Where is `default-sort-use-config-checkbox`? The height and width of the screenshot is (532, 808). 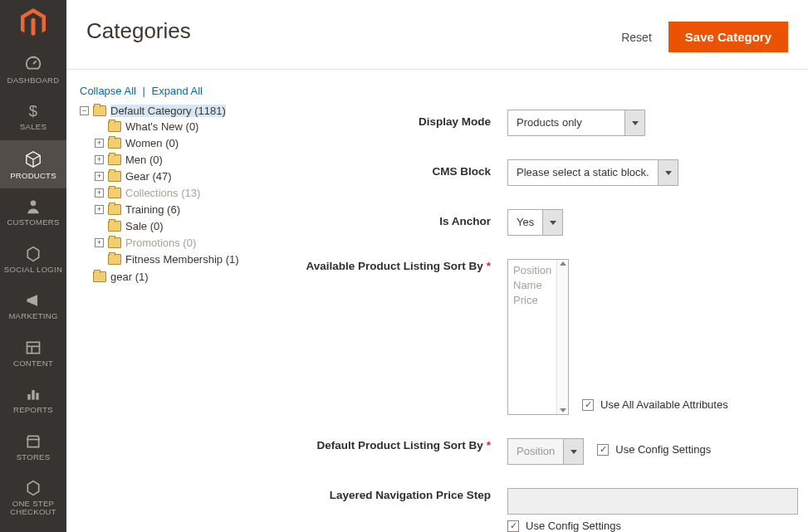 default-sort-use-config-checkbox is located at coordinates (603, 450).